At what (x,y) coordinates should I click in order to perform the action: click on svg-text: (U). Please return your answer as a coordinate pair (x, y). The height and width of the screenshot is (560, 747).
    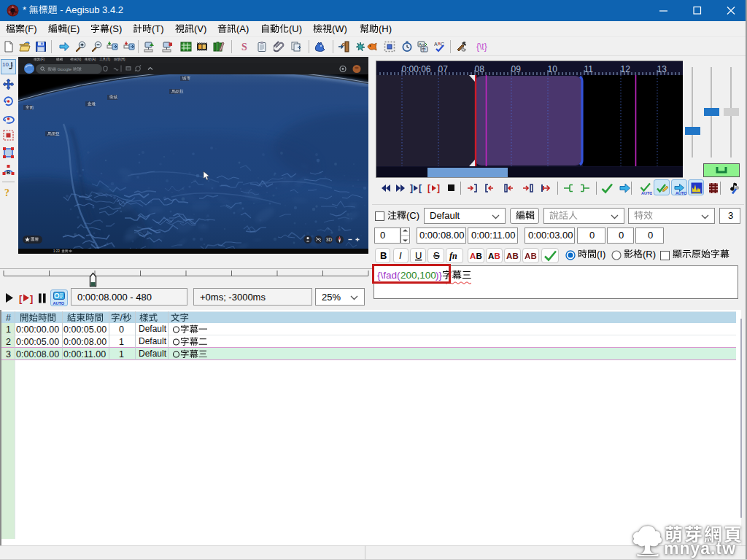
    Looking at the image, I should click on (295, 29).